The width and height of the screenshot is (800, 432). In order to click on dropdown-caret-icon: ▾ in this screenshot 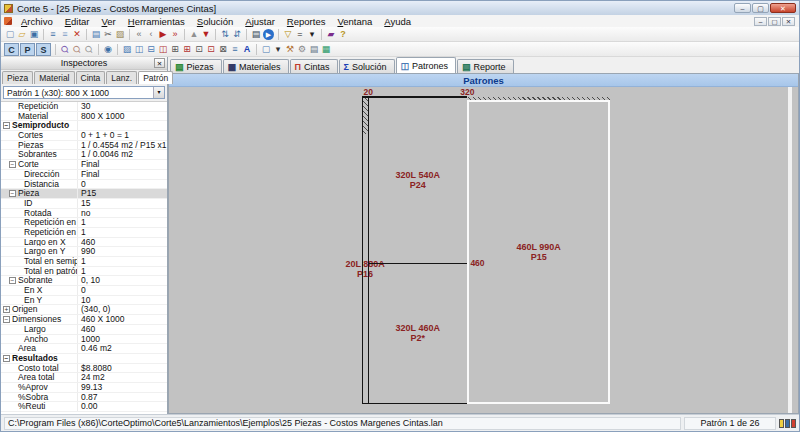, I will do `click(158, 92)`.